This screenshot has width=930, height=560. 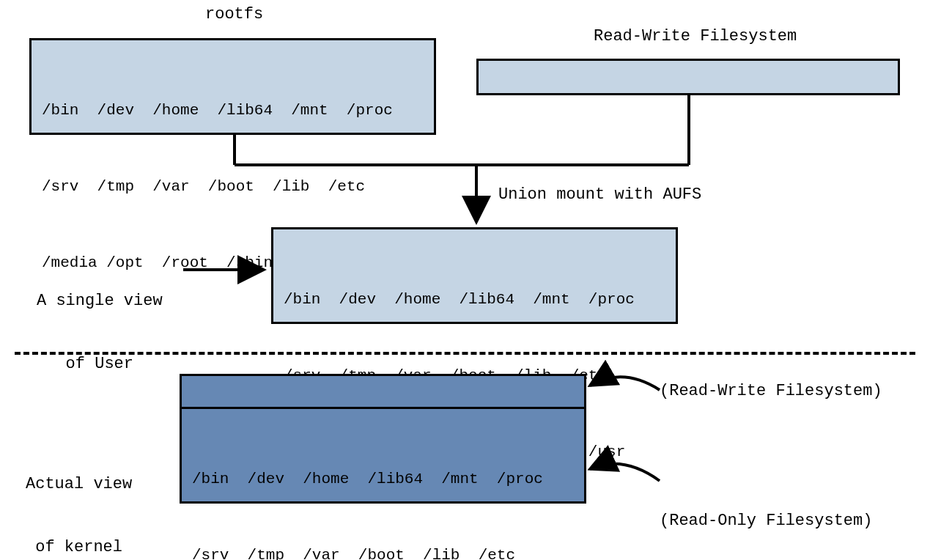 I want to click on rw-box, so click(x=688, y=77).